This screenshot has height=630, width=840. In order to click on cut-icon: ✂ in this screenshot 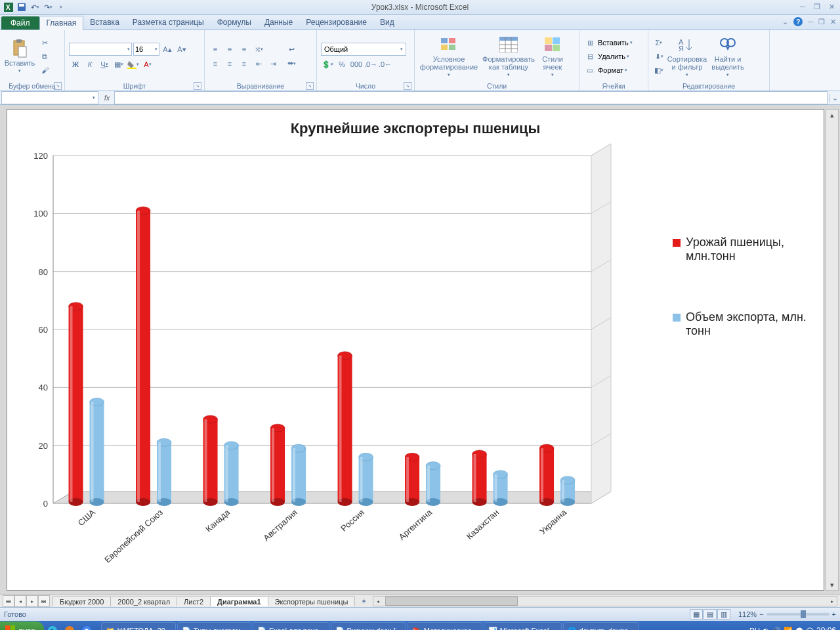, I will do `click(45, 43)`.